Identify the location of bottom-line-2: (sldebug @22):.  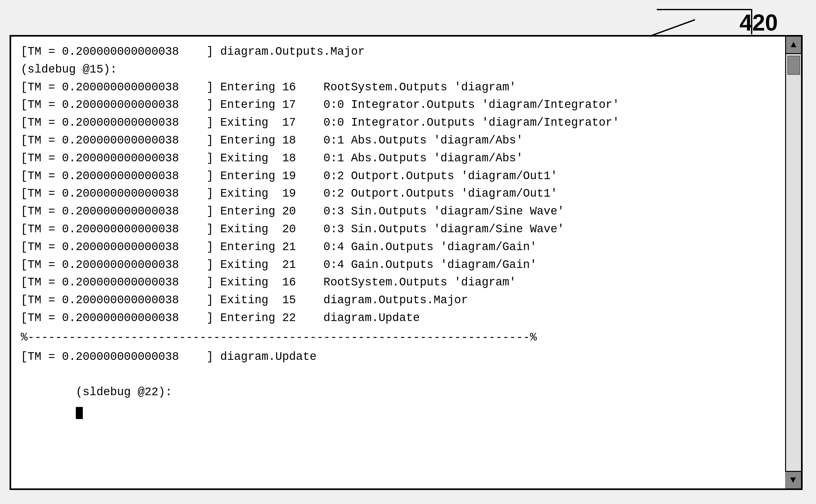
(398, 401).